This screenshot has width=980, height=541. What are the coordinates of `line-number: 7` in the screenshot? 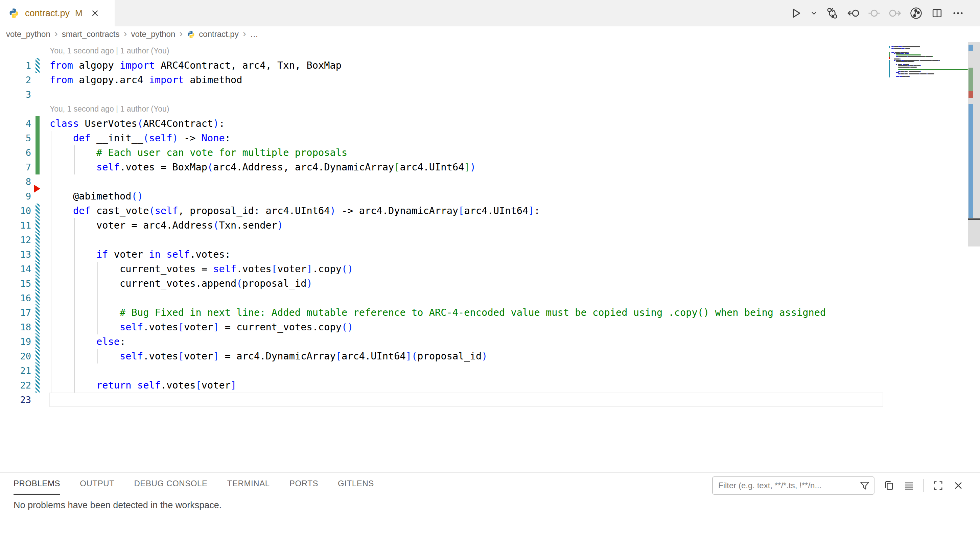 It's located at (16, 167).